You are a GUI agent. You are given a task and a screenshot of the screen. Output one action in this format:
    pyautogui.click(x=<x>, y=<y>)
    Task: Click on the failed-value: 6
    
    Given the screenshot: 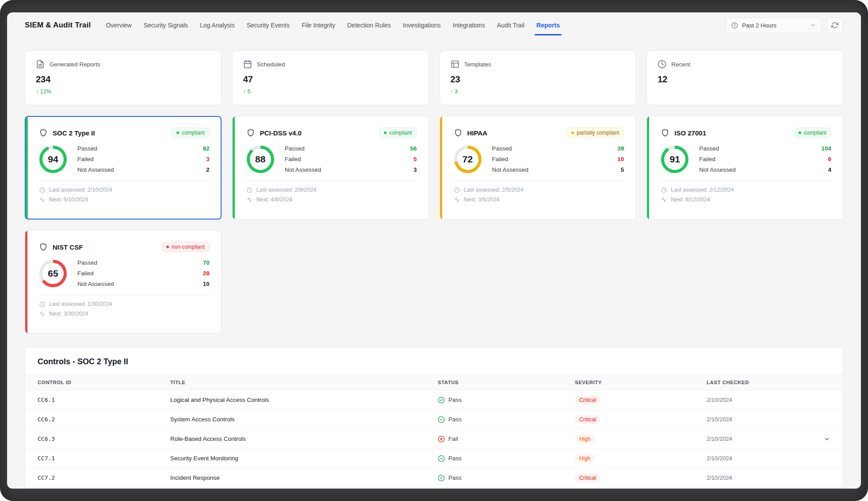 What is the action you would take?
    pyautogui.click(x=830, y=159)
    